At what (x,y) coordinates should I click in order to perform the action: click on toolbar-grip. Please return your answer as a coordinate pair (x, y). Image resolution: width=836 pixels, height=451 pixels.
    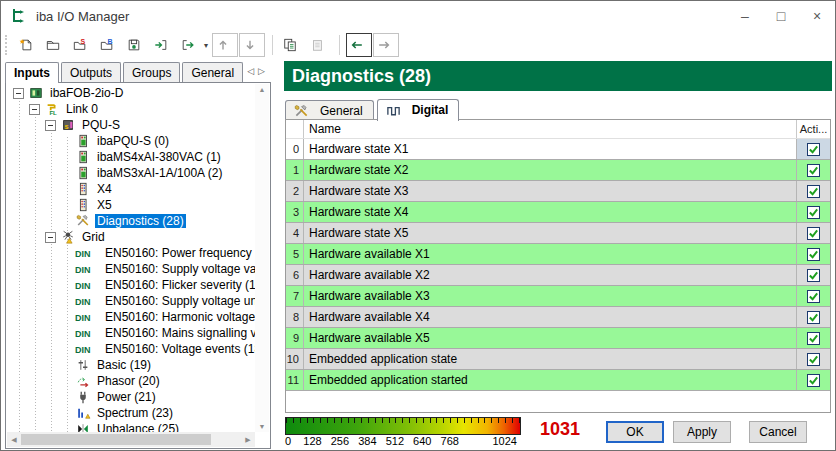
    Looking at the image, I should click on (6, 45).